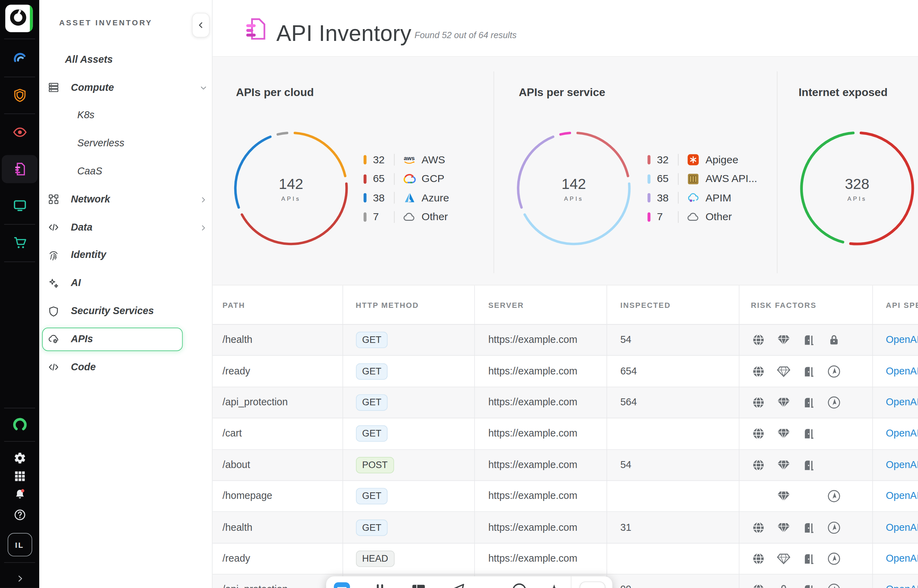  I want to click on sidebar-item-label: All Assets, so click(89, 60).